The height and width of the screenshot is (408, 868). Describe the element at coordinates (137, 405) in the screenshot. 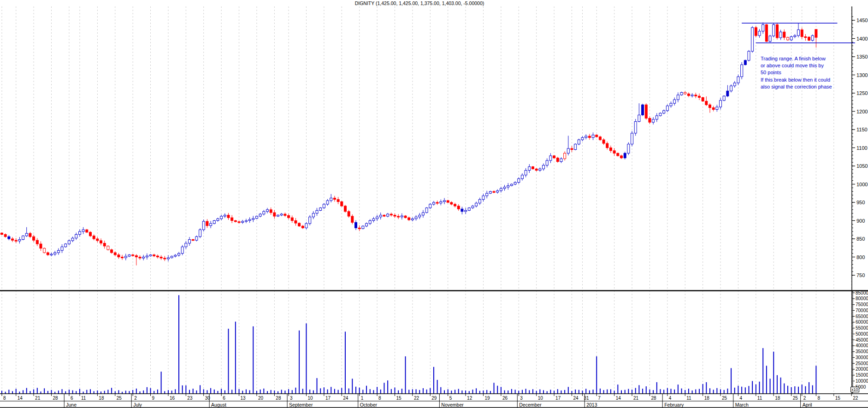

I see `month-label: July` at that location.